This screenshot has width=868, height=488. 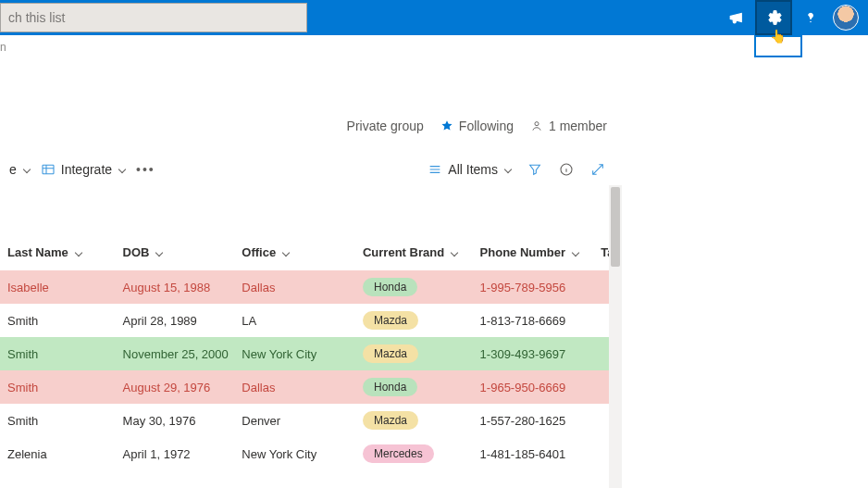 I want to click on truncated-text: n, so click(x=4, y=47).